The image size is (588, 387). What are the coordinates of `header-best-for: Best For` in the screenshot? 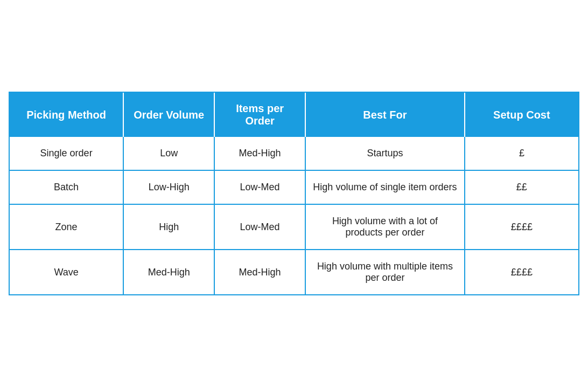 It's located at (385, 115).